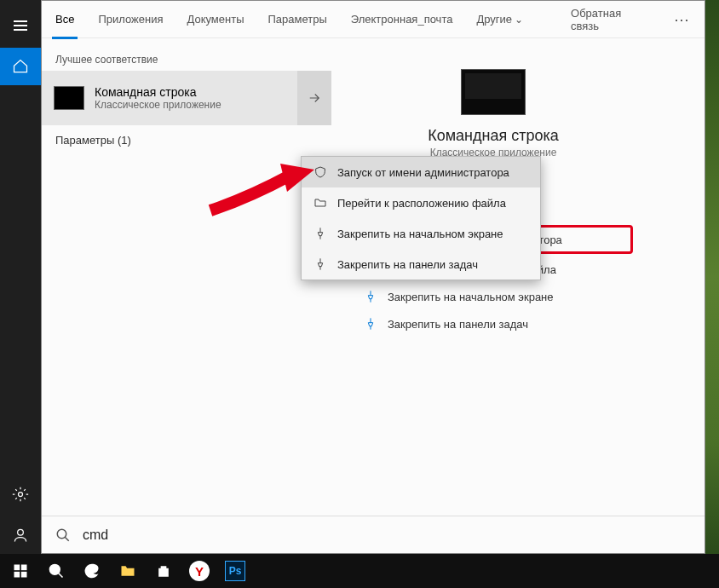  What do you see at coordinates (387, 535) in the screenshot?
I see `search-input` at bounding box center [387, 535].